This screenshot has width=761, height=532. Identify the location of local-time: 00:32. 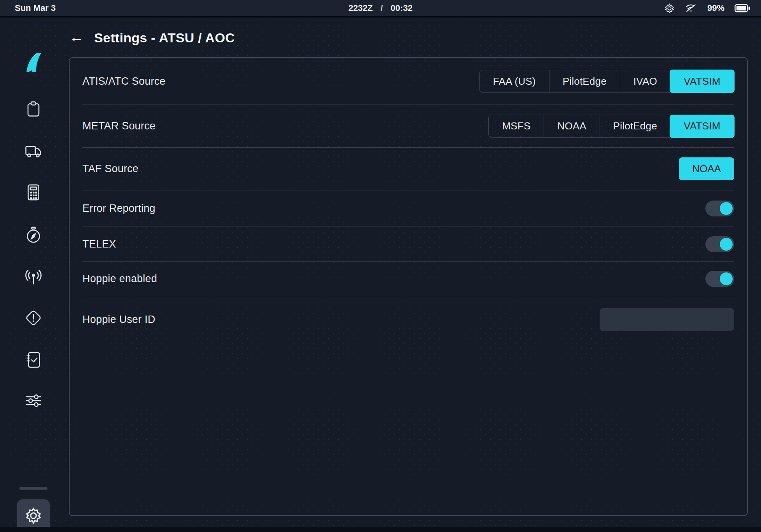
(402, 8).